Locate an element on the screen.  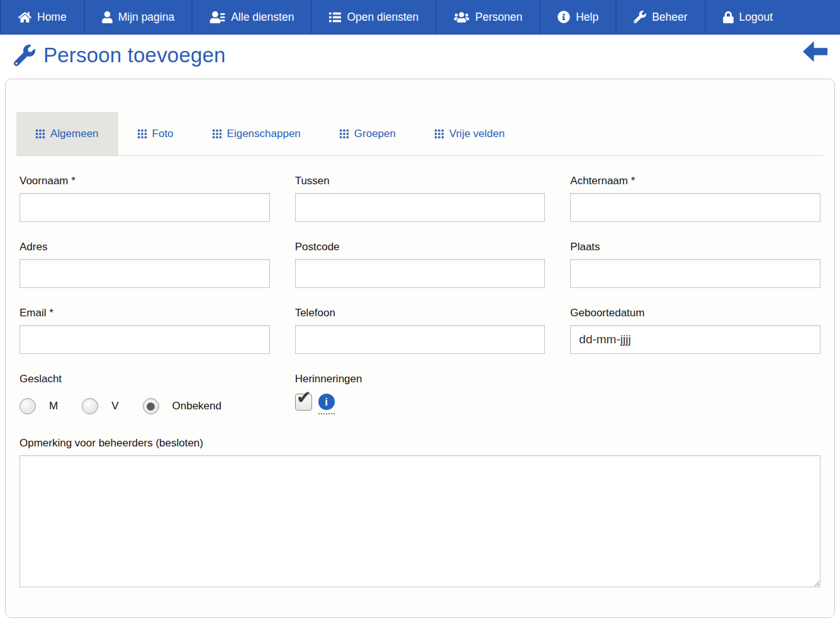
nav-item-open-diensten: Open diensten is located at coordinates (373, 17).